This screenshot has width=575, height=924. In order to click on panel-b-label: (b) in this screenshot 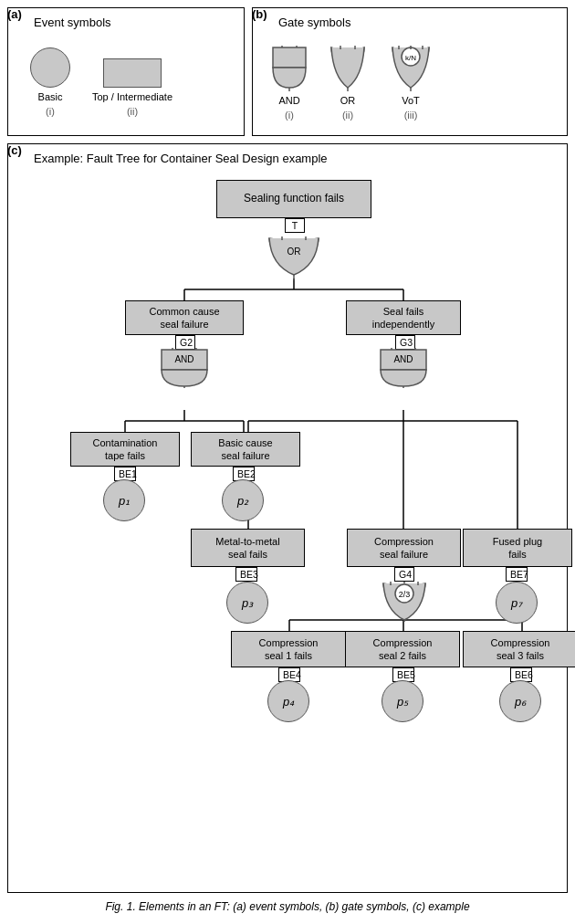, I will do `click(259, 15)`.